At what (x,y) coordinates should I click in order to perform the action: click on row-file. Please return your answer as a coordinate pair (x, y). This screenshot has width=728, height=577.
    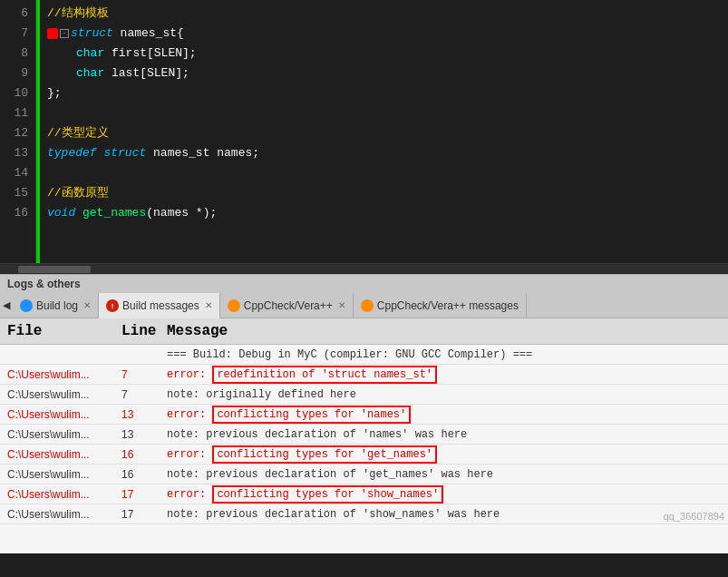
    Looking at the image, I should click on (59, 355).